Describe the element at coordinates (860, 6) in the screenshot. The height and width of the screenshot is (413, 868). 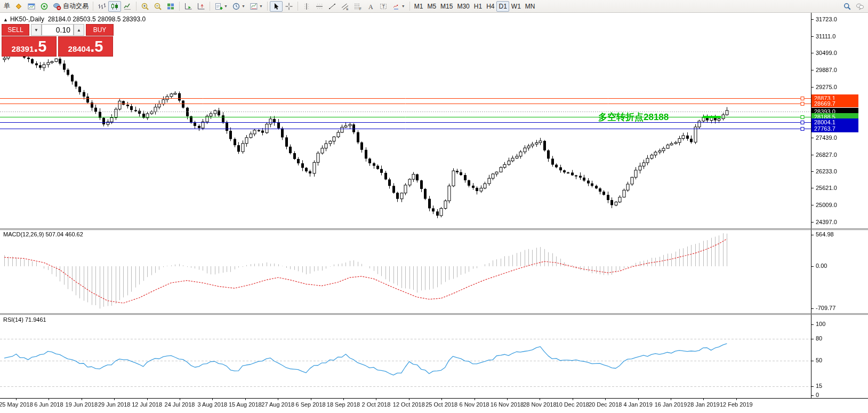
I see `chat-icon` at that location.